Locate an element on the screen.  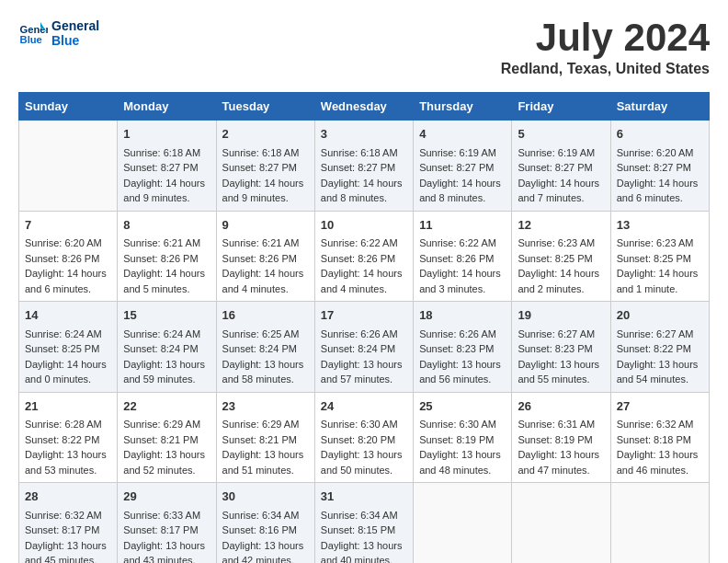
day-number: 31 is located at coordinates (364, 497).